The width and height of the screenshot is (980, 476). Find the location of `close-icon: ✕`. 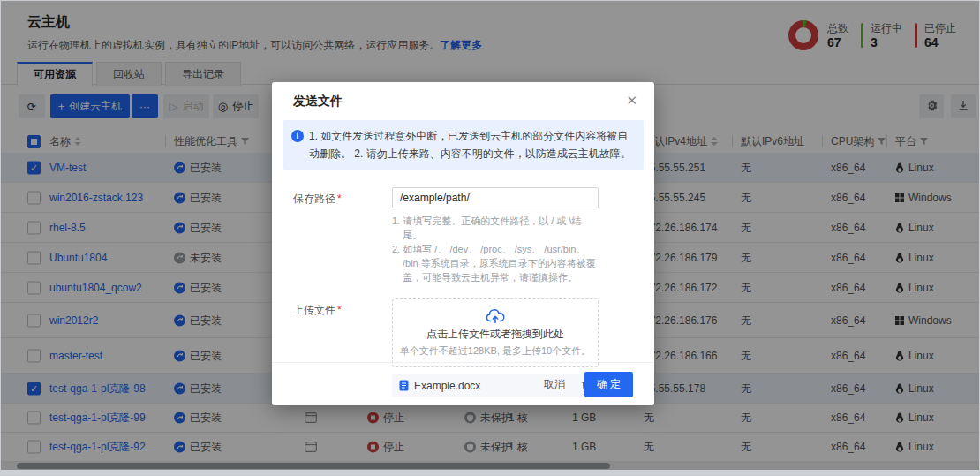

close-icon: ✕ is located at coordinates (632, 101).